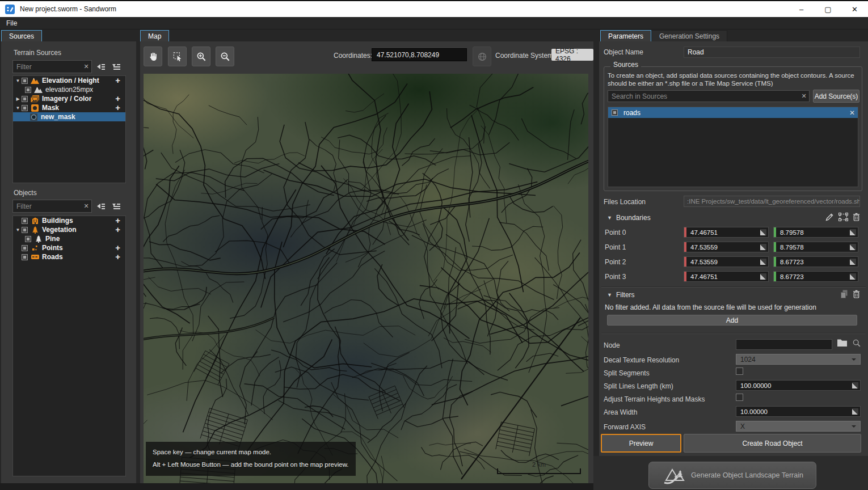  What do you see at coordinates (798, 412) in the screenshot?
I see `area-width-input: 10.00000` at bounding box center [798, 412].